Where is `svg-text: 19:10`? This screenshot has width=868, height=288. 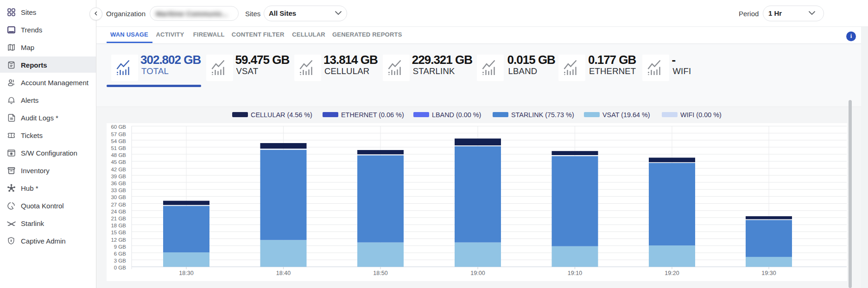
svg-text: 19:10 is located at coordinates (575, 273).